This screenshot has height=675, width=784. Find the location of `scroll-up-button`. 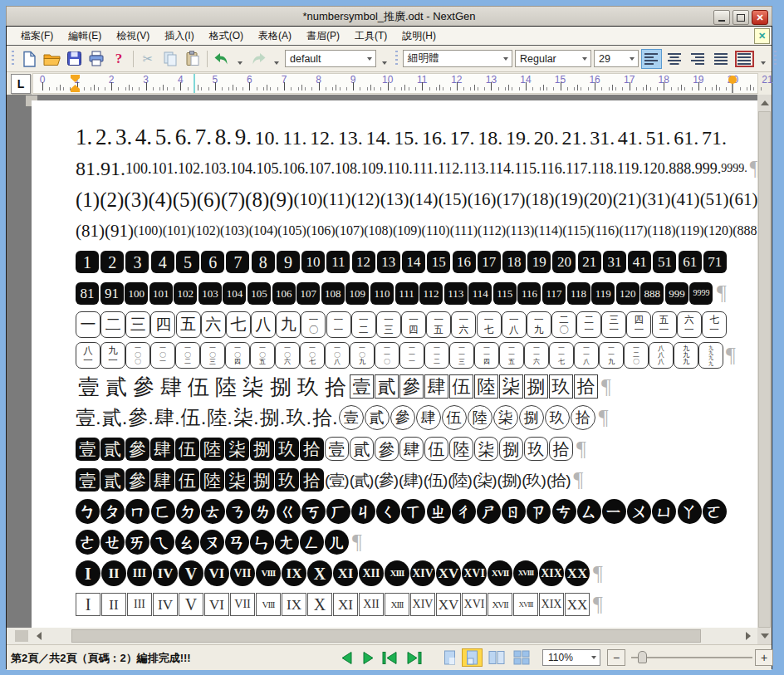

scroll-up-button is located at coordinates (764, 103).